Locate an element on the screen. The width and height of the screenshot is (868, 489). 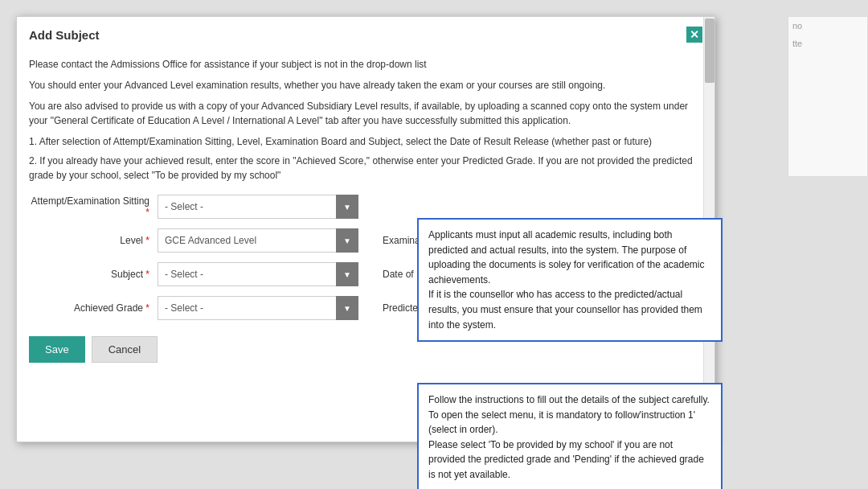
info-text-1: Please contact the Admissions Office for… is located at coordinates (366, 64).